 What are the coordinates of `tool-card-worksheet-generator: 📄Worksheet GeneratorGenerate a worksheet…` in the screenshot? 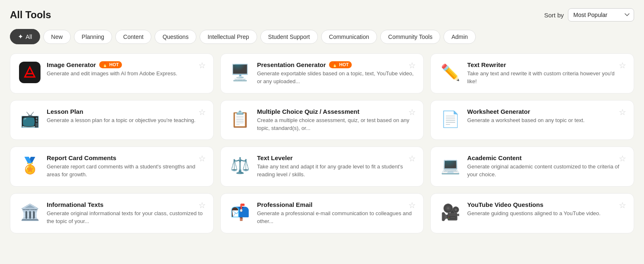 It's located at (532, 120).